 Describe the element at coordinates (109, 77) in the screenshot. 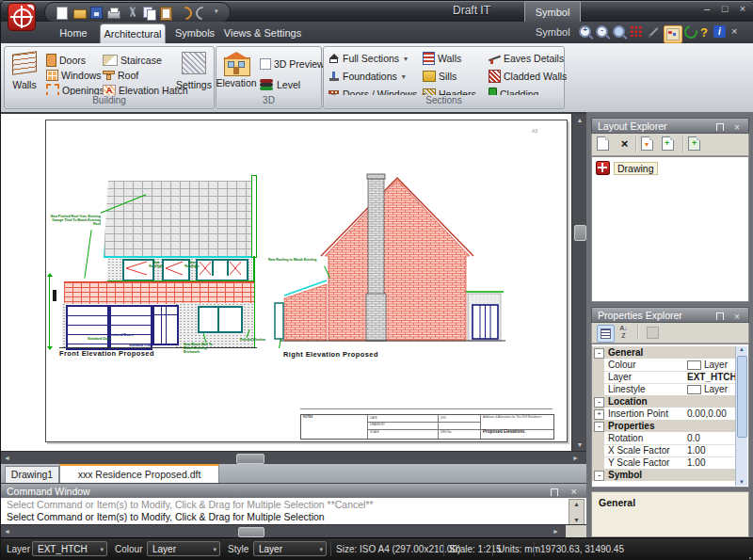

I see `ribbon-group-building: Walls Doors Windows Openings Staircase R…` at that location.